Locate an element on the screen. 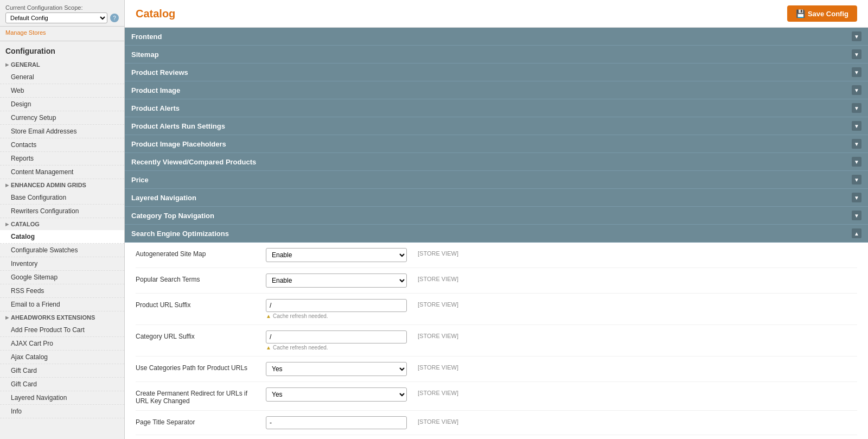 The width and height of the screenshot is (868, 439). help-icon: ? is located at coordinates (114, 18).